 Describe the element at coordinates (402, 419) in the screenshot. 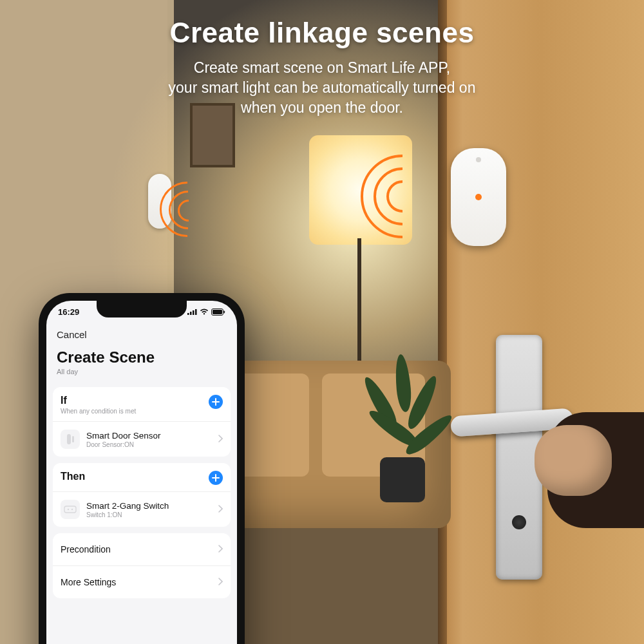

I see `plant` at that location.